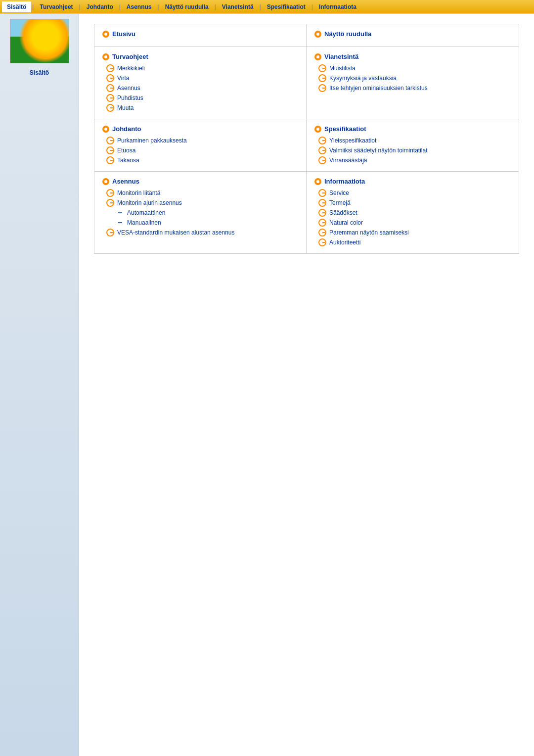 This screenshot has width=534, height=756. Describe the element at coordinates (379, 88) in the screenshot. I see `itse-label: Itse tehtyjen ominaisuuksien tarkistus` at that location.